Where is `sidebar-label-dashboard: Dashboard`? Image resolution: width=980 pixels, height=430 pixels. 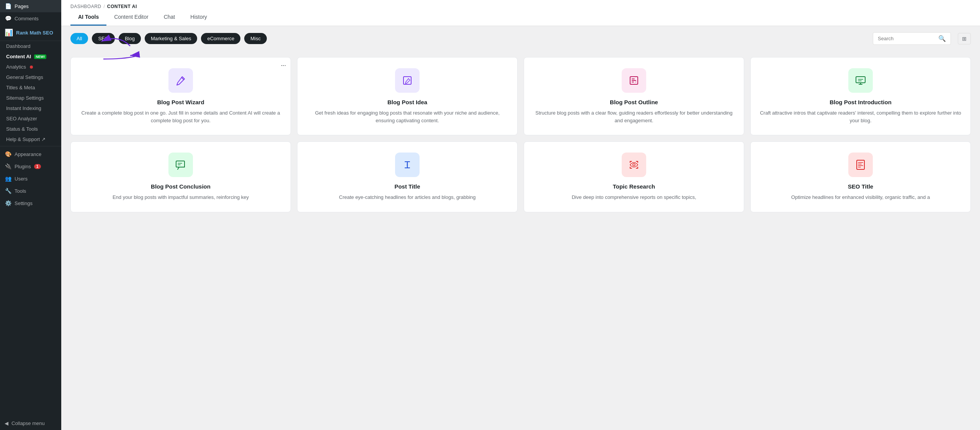
sidebar-label-dashboard: Dashboard is located at coordinates (18, 46).